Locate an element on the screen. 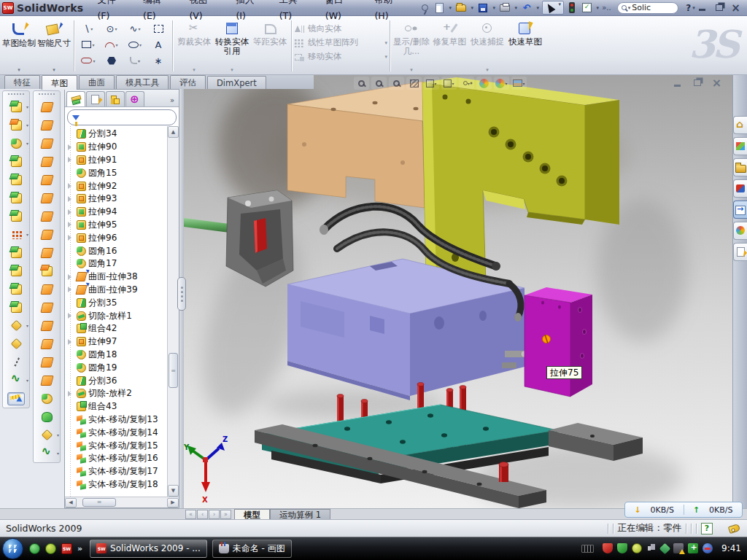 Image resolution: width=747 pixels, height=560 pixels. tree-item-拉伸91: 拉伸91 is located at coordinates (117, 160).